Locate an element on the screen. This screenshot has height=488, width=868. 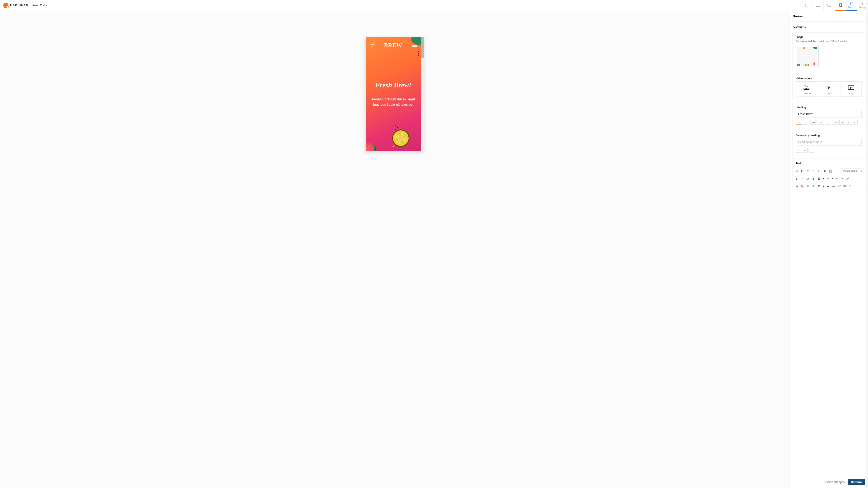
text-field-card: Text <> I× ↶ ↷ ✂ ⧉ 📋 Introduction (… ▾ is located at coordinates (829, 174).